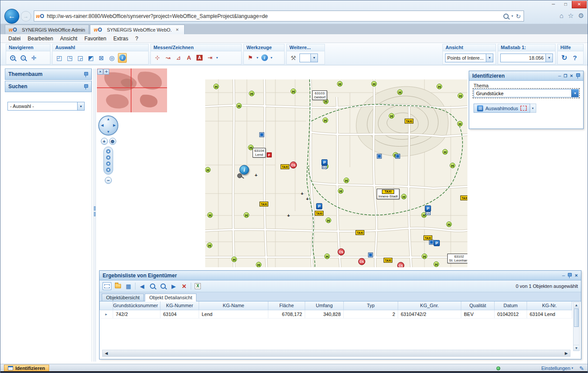  I want to click on column-header: Fläche, so click(287, 305).